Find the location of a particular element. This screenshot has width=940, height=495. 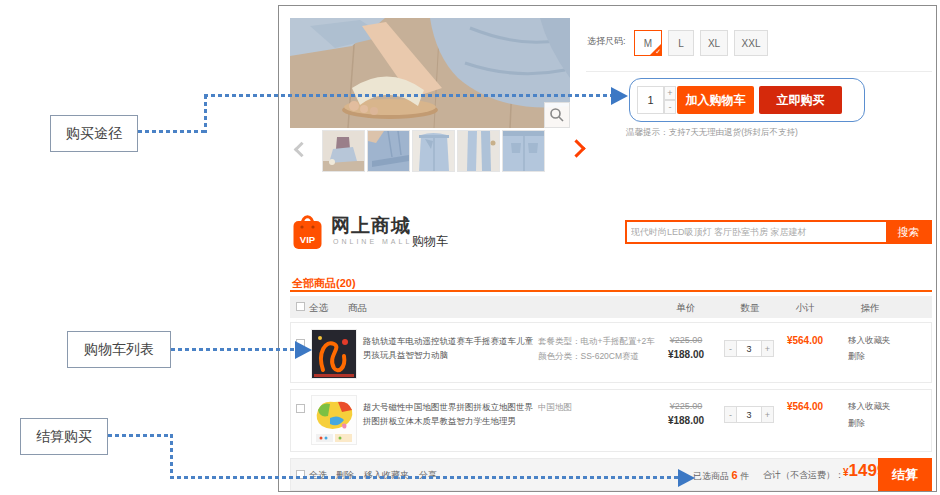

row1-spec-2: 颜色分类：SS-620CM赛道 is located at coordinates (588, 357).